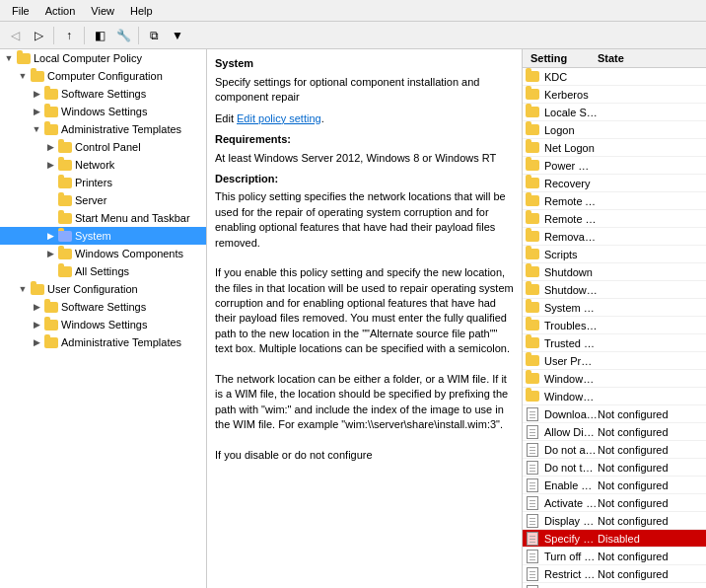 The image size is (706, 588). Describe the element at coordinates (614, 574) in the screenshot. I see `settings-row: Restrict potentially unsafe HTML Help fu…` at that location.